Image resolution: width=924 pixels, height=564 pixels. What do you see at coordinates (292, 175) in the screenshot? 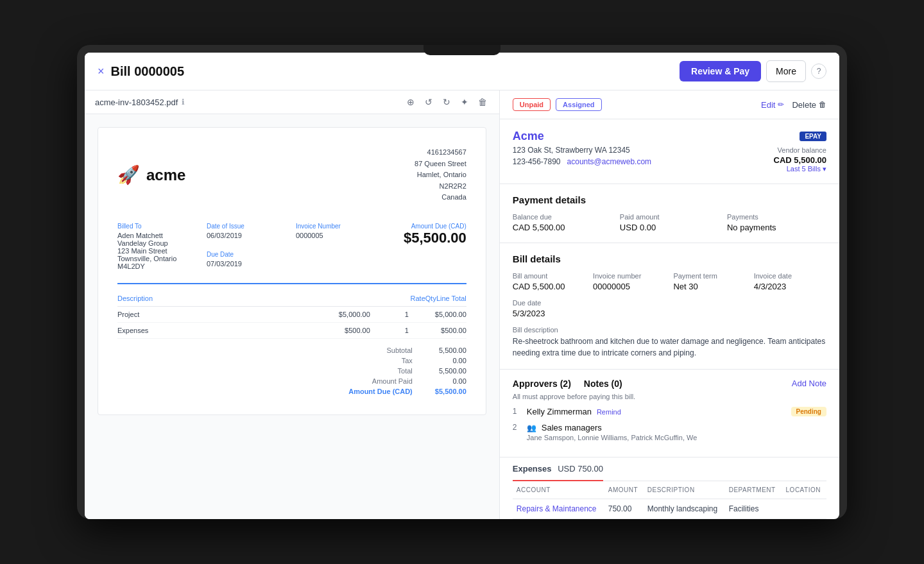
I see `invoice-header: 🚀 acme 4161234567 87 Queen Street Hamlet…` at bounding box center [292, 175].